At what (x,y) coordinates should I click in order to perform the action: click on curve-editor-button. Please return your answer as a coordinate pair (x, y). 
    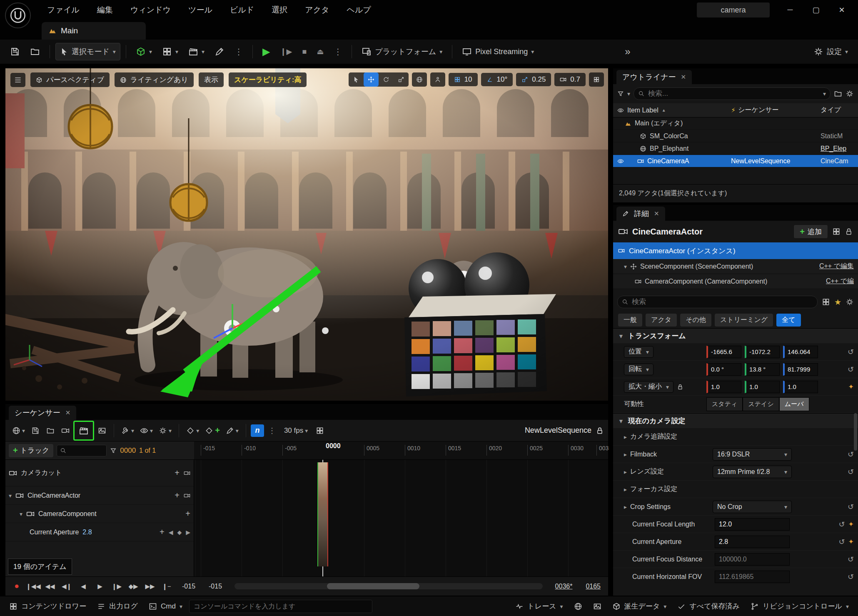
    Looking at the image, I should click on (320, 431).